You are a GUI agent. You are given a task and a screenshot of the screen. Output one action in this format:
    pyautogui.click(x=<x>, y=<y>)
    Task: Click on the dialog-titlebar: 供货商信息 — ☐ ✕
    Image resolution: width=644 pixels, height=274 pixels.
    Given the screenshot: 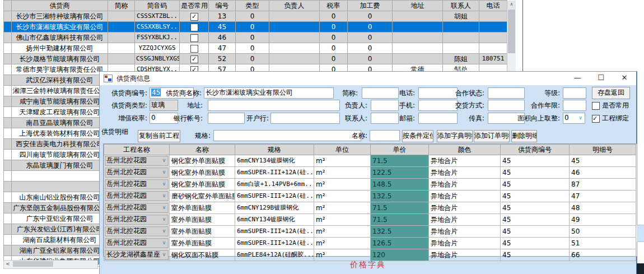 What is the action you would take?
    pyautogui.click(x=368, y=78)
    